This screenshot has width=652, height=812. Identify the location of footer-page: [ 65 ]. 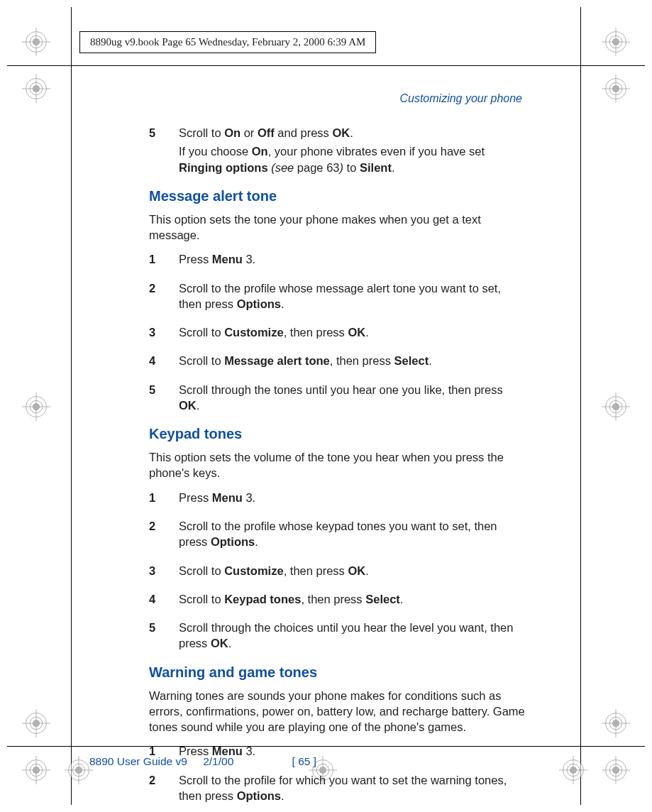
(304, 761).